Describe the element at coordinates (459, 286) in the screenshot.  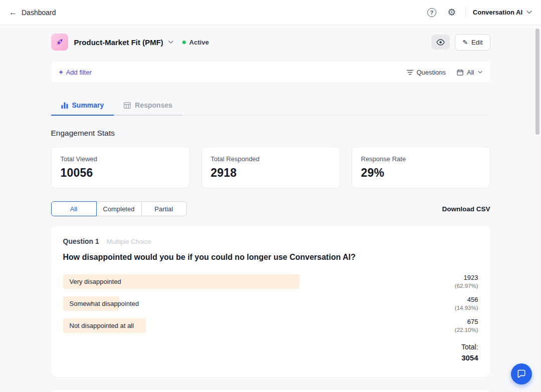
I see `answer-percent: (62.97%)` at that location.